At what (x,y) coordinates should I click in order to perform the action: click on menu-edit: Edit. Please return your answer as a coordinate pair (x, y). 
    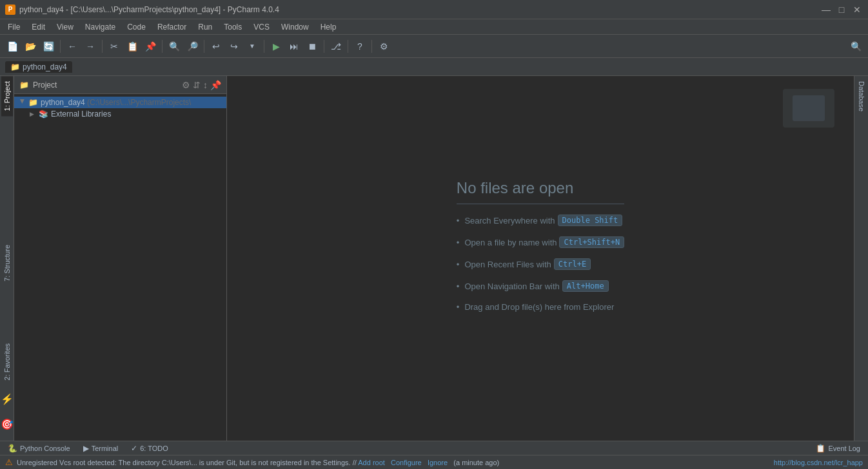
    Looking at the image, I should click on (39, 27).